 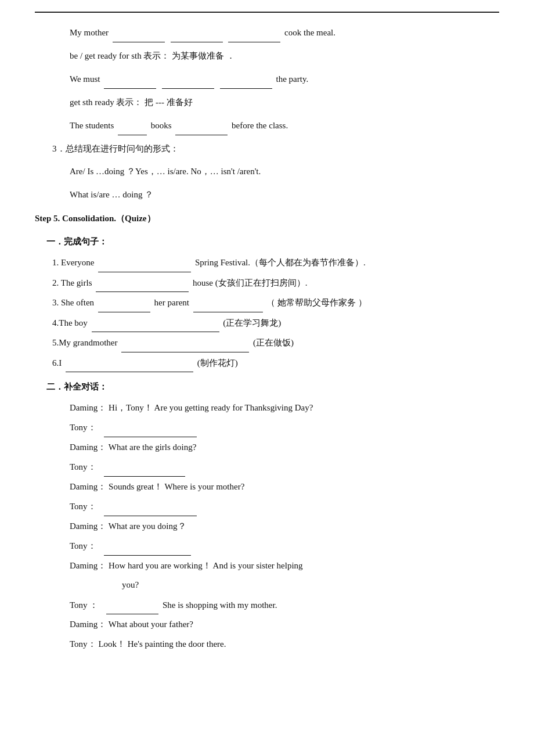 I want to click on item4-suffix: (正在学习舞龙), so click(x=252, y=323).